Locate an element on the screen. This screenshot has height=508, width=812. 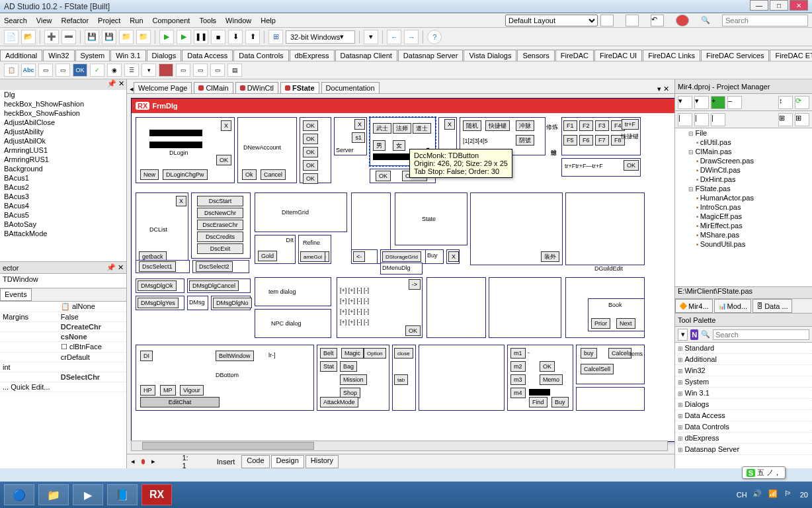
panel-plusminus: -> [+] [+] [-] [-] [+] [+] [-] [-] [+] [… is located at coordinates (380, 308).